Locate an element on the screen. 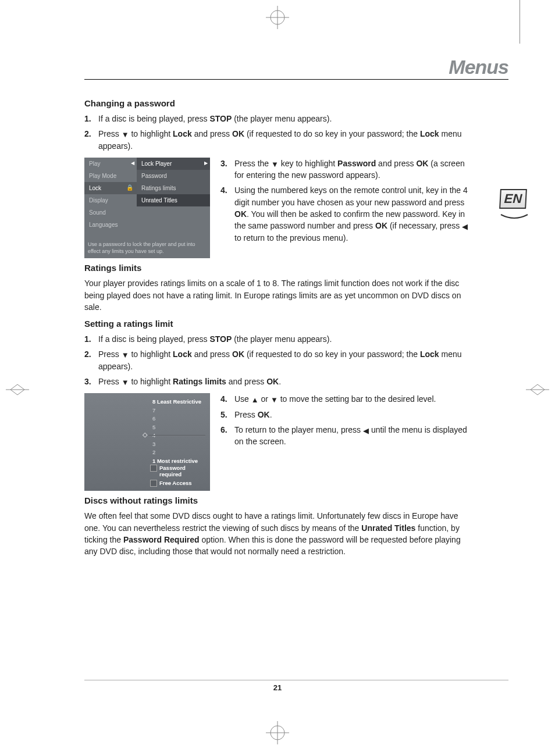 The width and height of the screenshot is (555, 756). crop-mark-bottom is located at coordinates (278, 733).